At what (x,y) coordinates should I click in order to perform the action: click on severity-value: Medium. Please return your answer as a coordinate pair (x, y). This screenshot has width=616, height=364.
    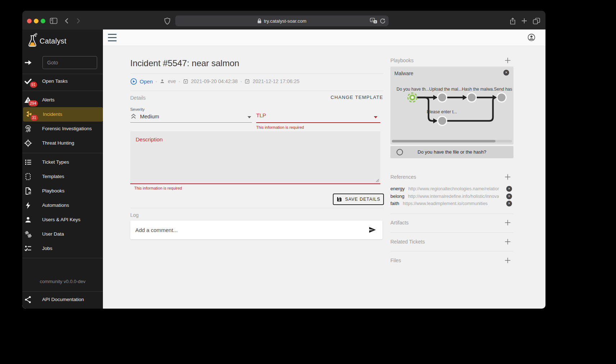
    Looking at the image, I should click on (150, 117).